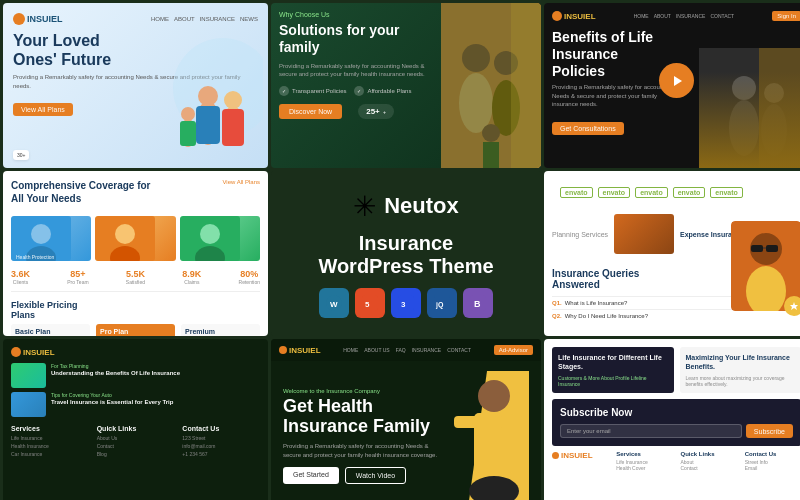 The height and width of the screenshot is (500, 800). Describe the element at coordinates (672, 86) in the screenshot. I see `cell-benefits: INSUIEL HOME ABOUT INSURANCE CONTACT Sig…` at that location.